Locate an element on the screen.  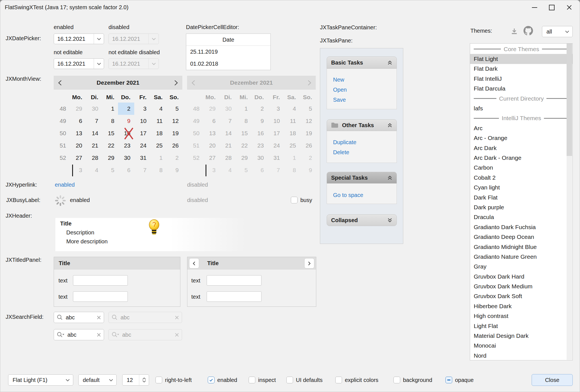
day-cell: 14 is located at coordinates (94, 133).